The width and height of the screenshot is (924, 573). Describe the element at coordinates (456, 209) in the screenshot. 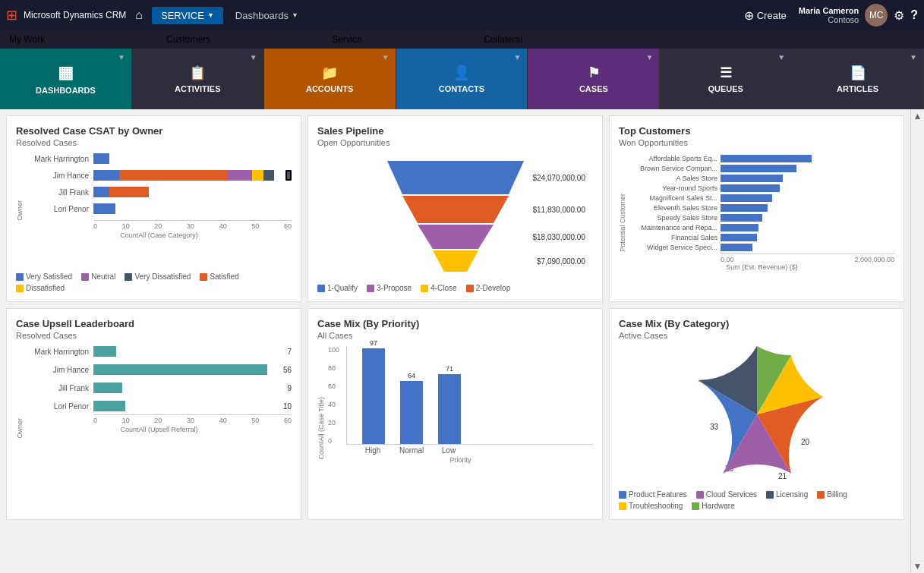

I see `sales-pipeline-chart: Sales Pipeline Open Opportunities $24,07…` at that location.